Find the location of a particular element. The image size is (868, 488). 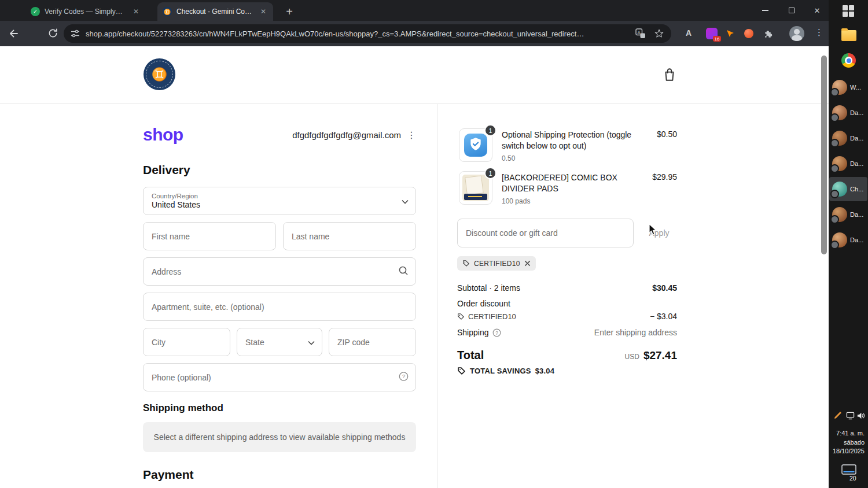

cart-item-shipping-protection: 1 Optional Shipping Protection (toggle s… is located at coordinates (567, 146).